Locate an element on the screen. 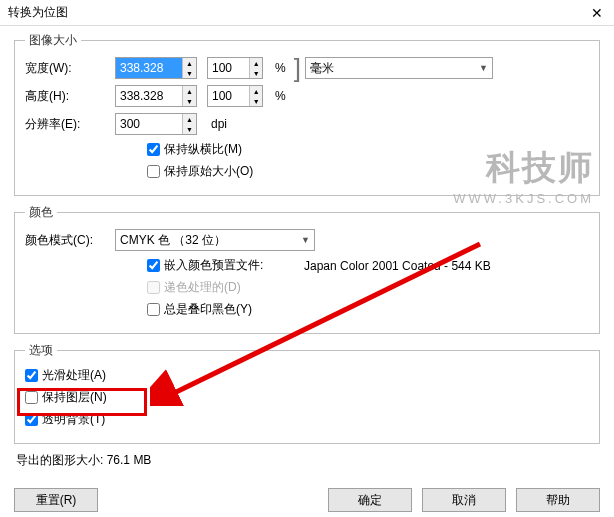 This screenshot has height=517, width=614. keep-original-label: 保持原始大小(O) is located at coordinates (208, 172).